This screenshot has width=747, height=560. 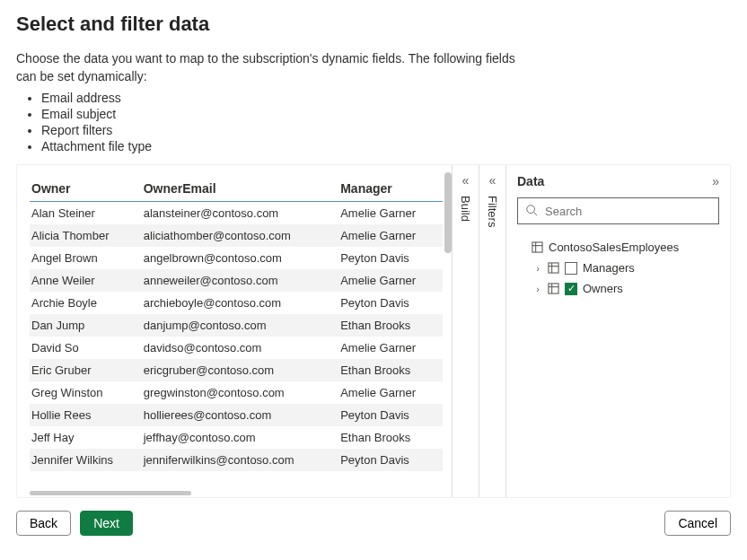 I want to click on table-cell: Dan Jump, so click(x=86, y=325).